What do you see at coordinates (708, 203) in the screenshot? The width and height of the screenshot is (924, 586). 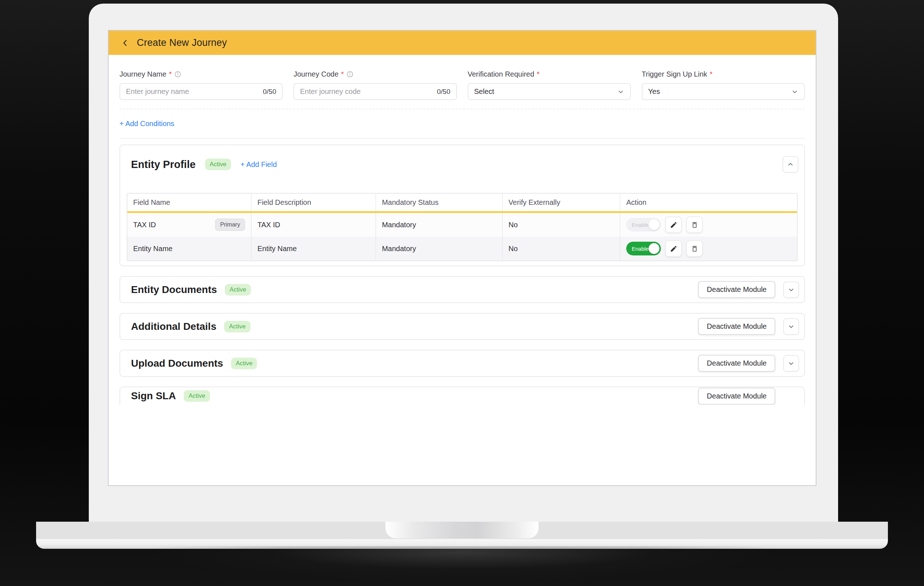 I see `column-header-action: Action` at bounding box center [708, 203].